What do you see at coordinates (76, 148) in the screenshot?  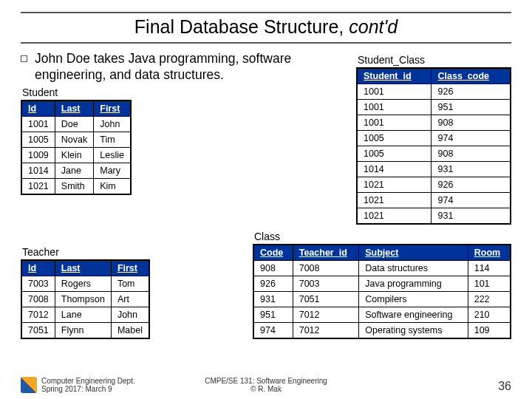 I see `student-table: IdLastFirst1001DoeJohn1005NovakTim1009Kl…` at bounding box center [76, 148].